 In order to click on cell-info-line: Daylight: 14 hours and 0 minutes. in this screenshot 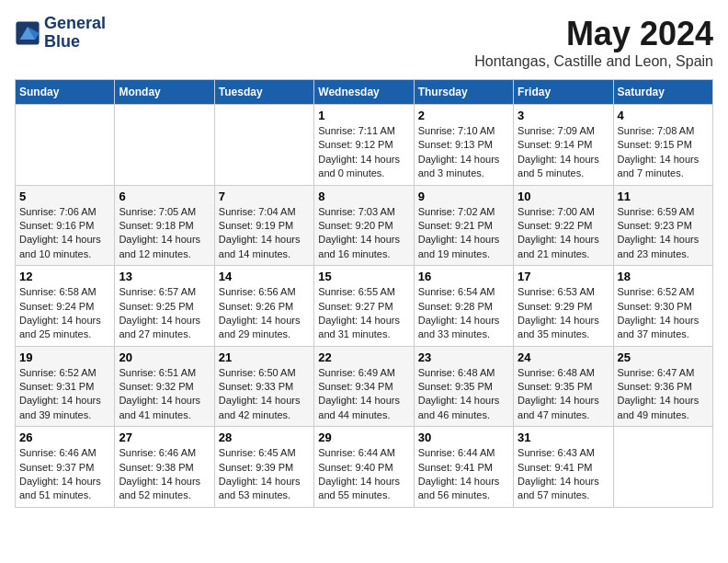, I will do `click(358, 166)`.